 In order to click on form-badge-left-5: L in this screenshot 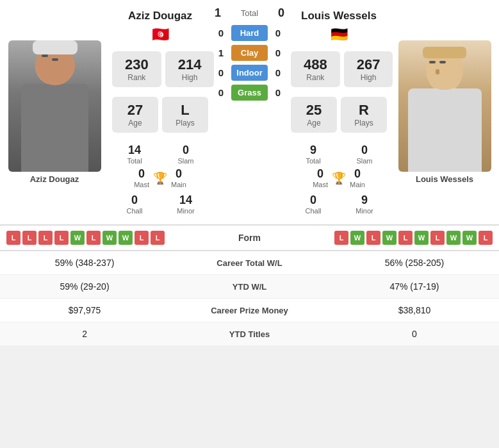, I will do `click(94, 238)`.